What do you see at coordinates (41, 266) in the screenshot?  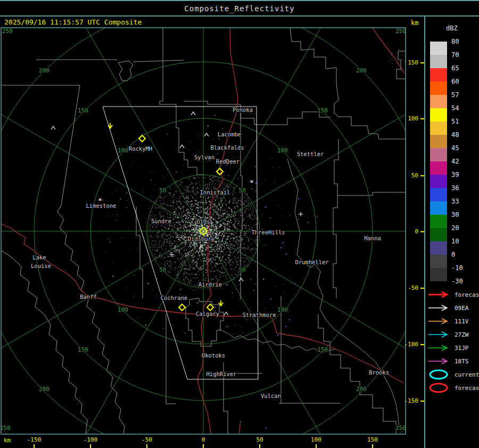 I see `city-label-louise: Louise` at bounding box center [41, 266].